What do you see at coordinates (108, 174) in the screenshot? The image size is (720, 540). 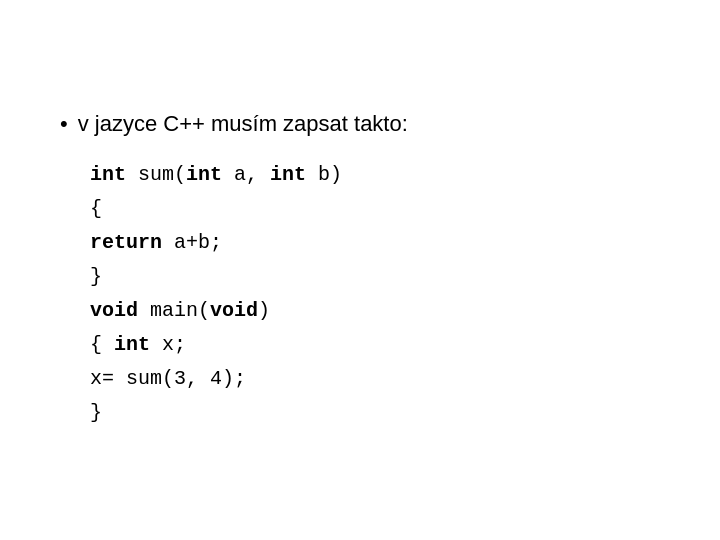 I see `keyword-int-1: int` at bounding box center [108, 174].